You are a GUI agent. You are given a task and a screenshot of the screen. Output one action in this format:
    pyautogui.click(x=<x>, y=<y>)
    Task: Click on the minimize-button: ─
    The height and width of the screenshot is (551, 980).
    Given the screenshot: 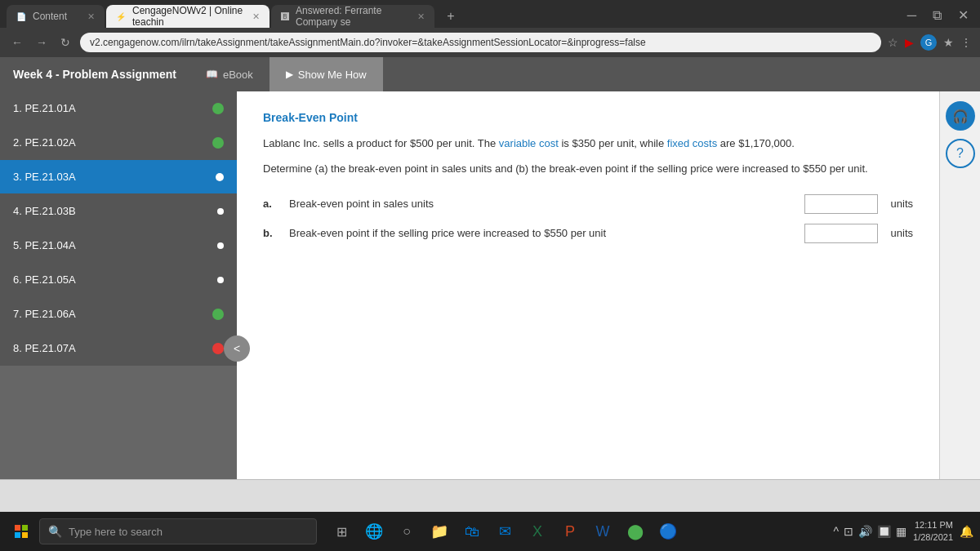 What is the action you would take?
    pyautogui.click(x=911, y=16)
    